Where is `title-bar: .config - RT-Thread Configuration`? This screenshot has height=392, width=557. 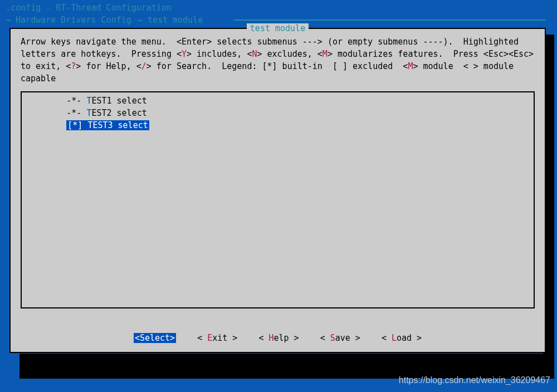 title-bar: .config - RT-Thread Configuration is located at coordinates (278, 8).